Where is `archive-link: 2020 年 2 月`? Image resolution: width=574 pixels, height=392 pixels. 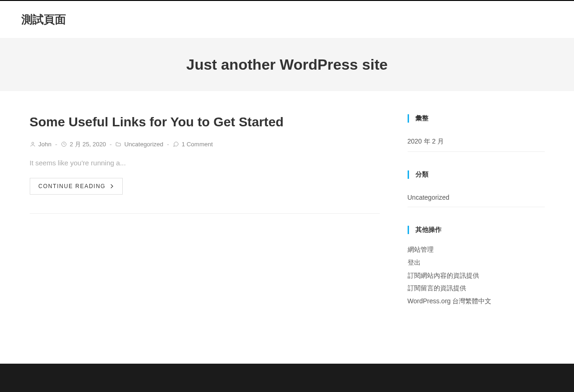 archive-link: 2020 年 2 月 is located at coordinates (476, 142).